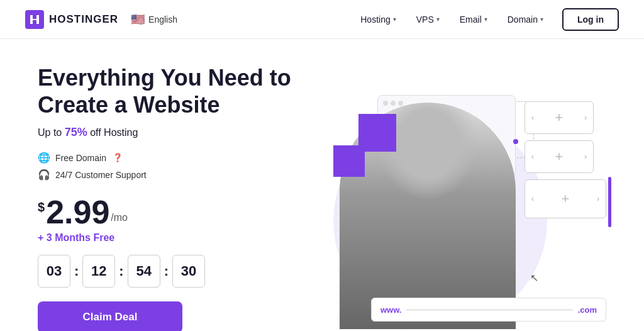 The width and height of the screenshot is (644, 331). Describe the element at coordinates (173, 271) in the screenshot. I see `countdown-timer: 03 : 12 : 54 : 30` at that location.